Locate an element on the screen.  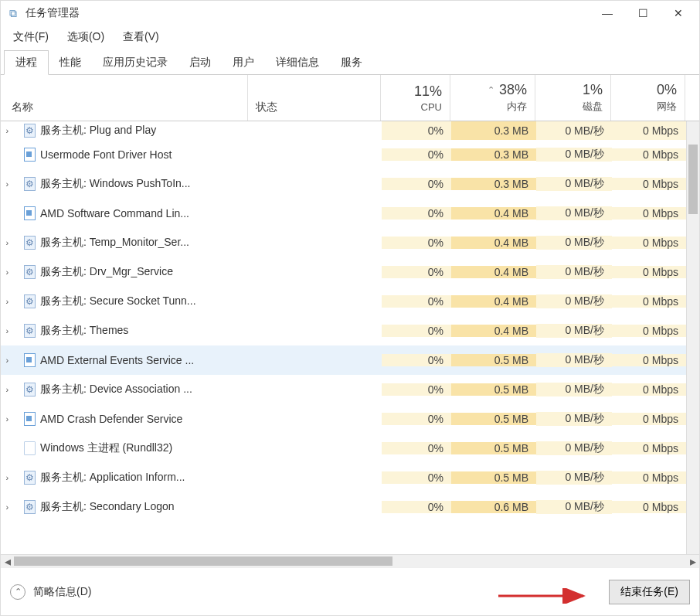
process-row: ›⚙服务主机: Plug and Play0%0.3 MB0 MB/秒0 Mbp… is located at coordinates (343, 131).